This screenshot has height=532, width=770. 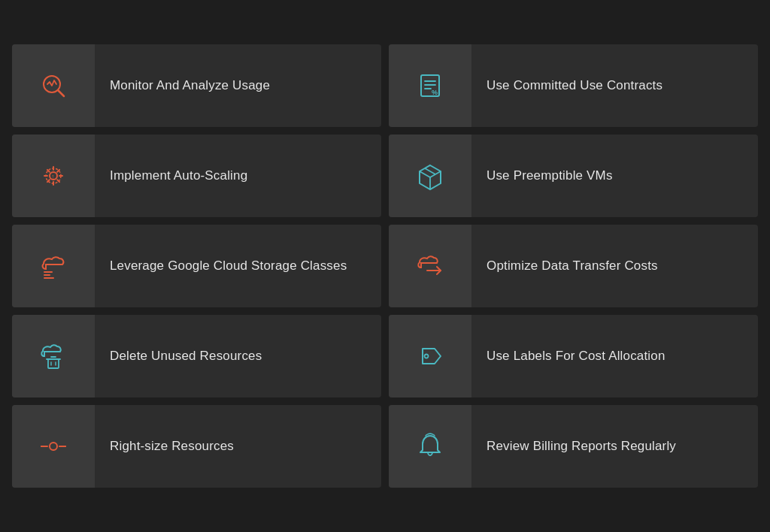 What do you see at coordinates (573, 266) in the screenshot?
I see `card-transfer: Optimize Data Transfer Costs` at bounding box center [573, 266].